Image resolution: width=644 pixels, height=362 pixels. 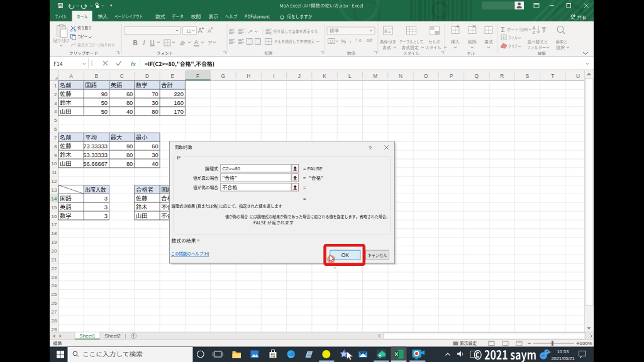 I want to click on svg-text: .0, so click(x=360, y=40).